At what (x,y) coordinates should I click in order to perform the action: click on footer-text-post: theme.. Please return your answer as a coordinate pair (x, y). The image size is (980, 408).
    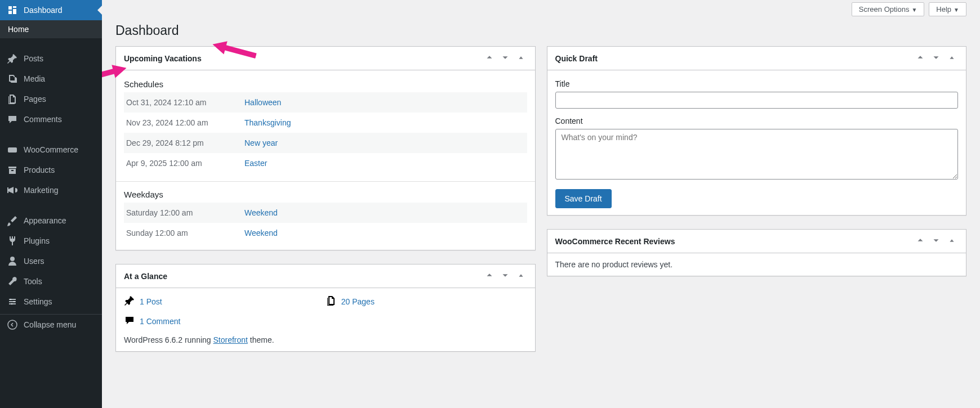
    Looking at the image, I should click on (261, 340).